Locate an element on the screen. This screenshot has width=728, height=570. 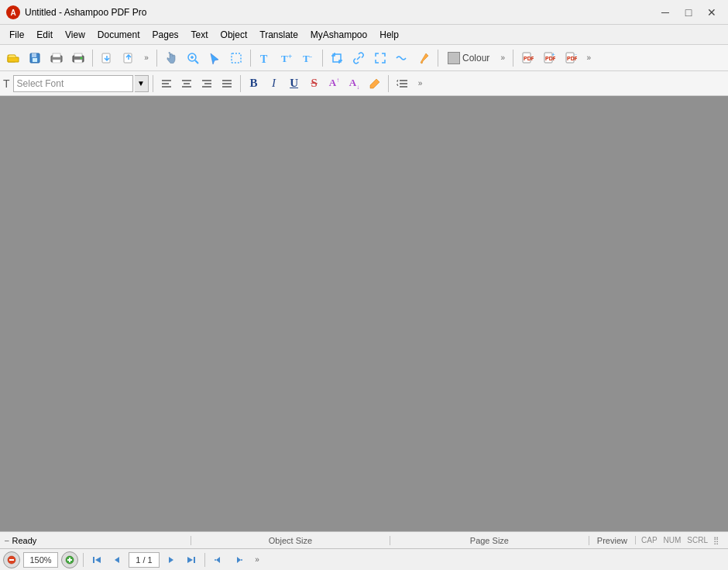
more-pdf-button: » is located at coordinates (589, 58).